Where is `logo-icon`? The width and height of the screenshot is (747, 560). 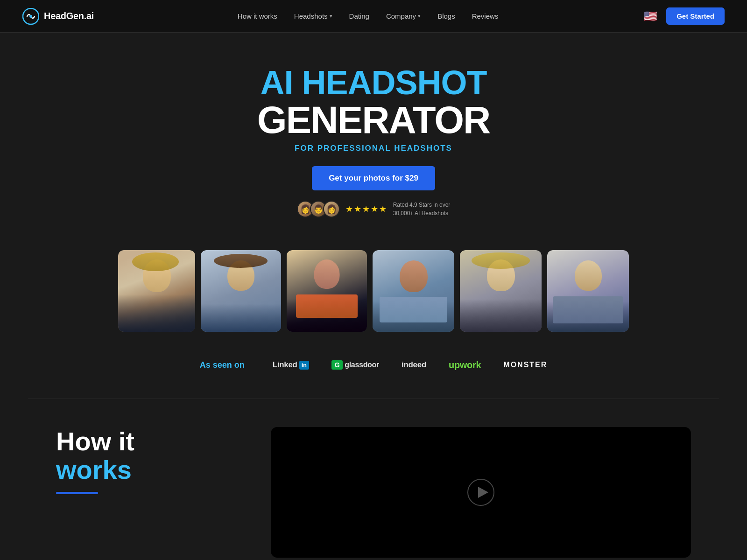
logo-icon is located at coordinates (31, 16).